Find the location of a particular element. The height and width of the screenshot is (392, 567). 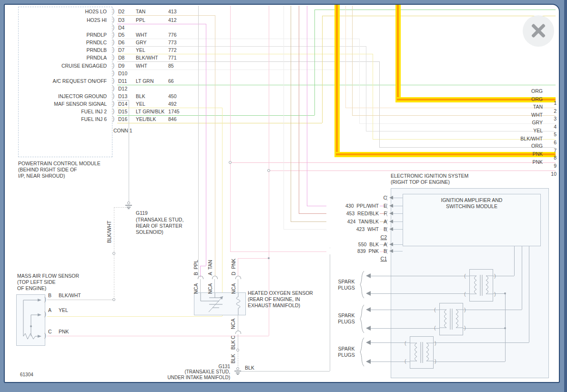

wire-yel is located at coordinates (134, 316).